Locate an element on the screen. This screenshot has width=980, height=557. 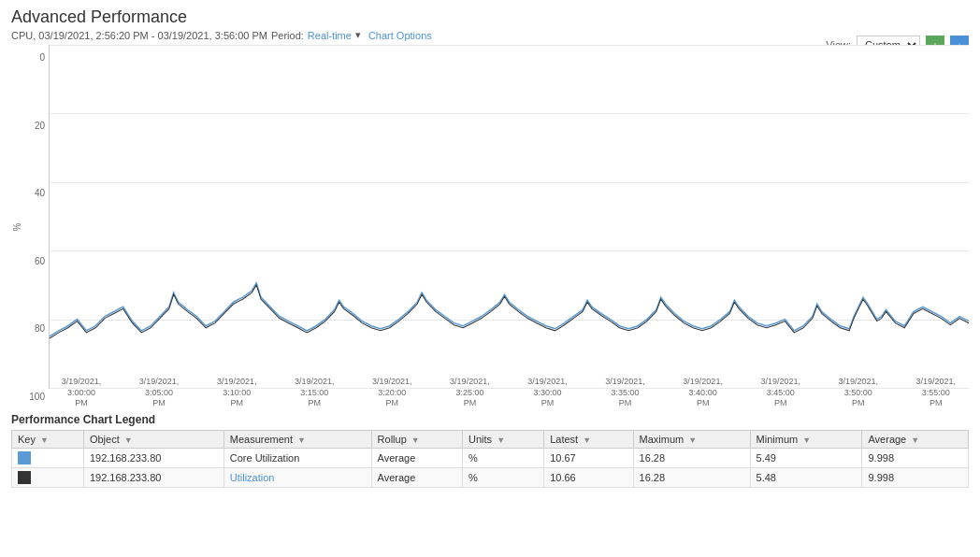
x-label-7: 3/19/2021,3:35:00PM is located at coordinates (626, 393).